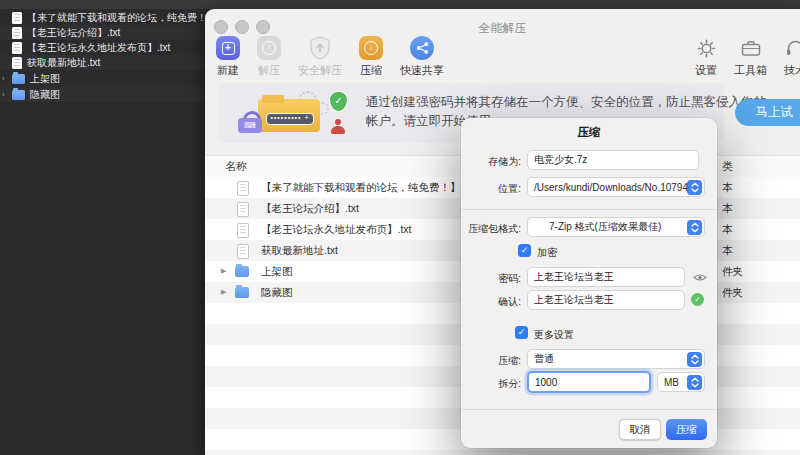  What do you see at coordinates (616, 359) in the screenshot?
I see `compression-level-select: 普通` at bounding box center [616, 359].